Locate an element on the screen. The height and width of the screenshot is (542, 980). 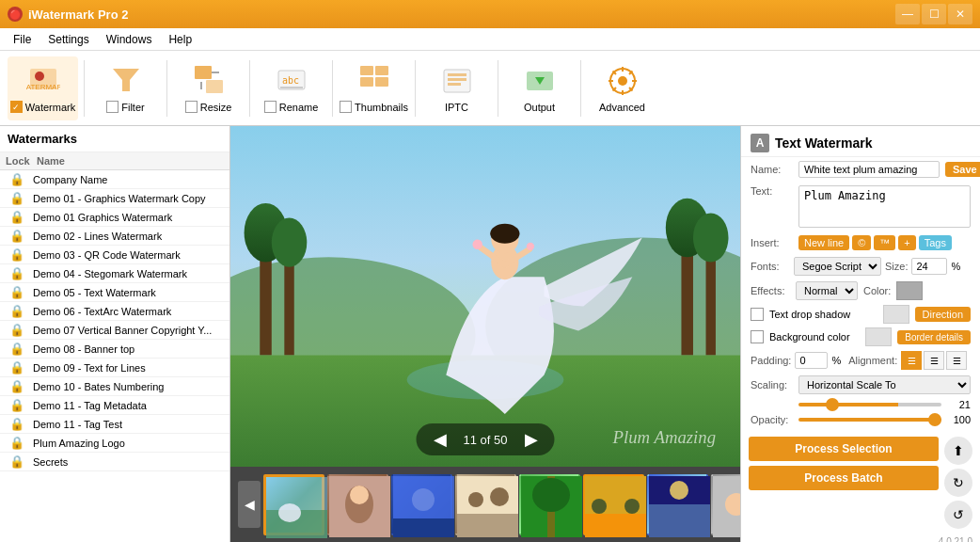
insert-copyright-button: © is located at coordinates (861, 243).